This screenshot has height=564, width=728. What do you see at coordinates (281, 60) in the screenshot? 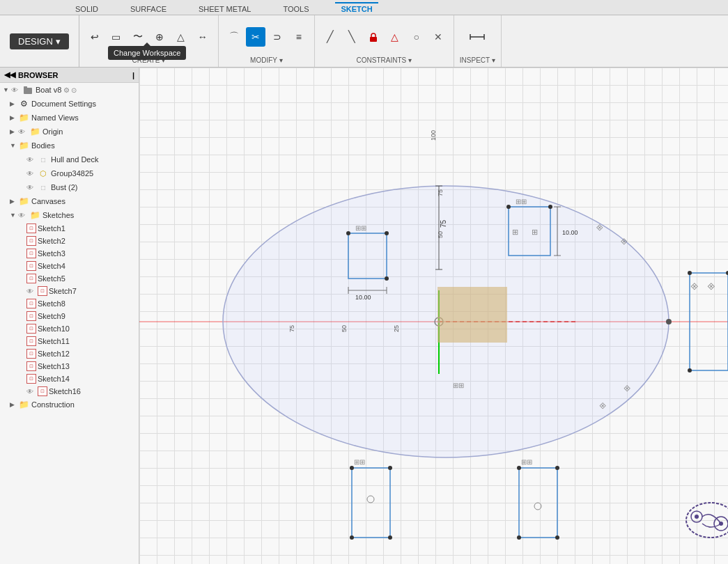
I see `modify-chevron: ▾` at bounding box center [281, 60].